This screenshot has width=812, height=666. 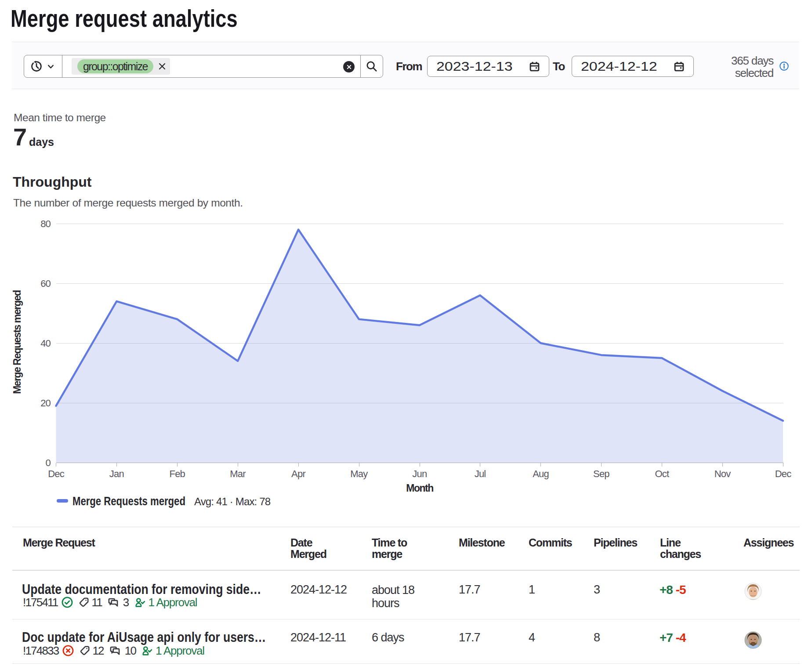 I want to click on svg-text: Aug, so click(x=540, y=474).